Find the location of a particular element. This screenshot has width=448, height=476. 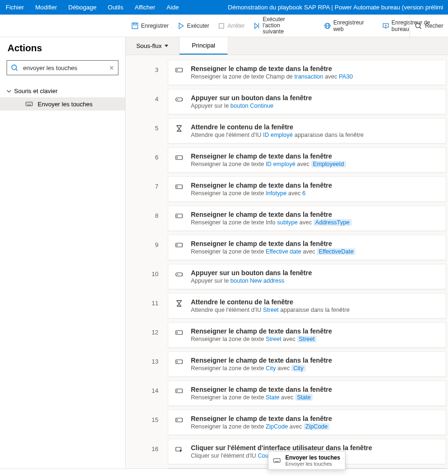

save-button: Enregistrer is located at coordinates (150, 26).